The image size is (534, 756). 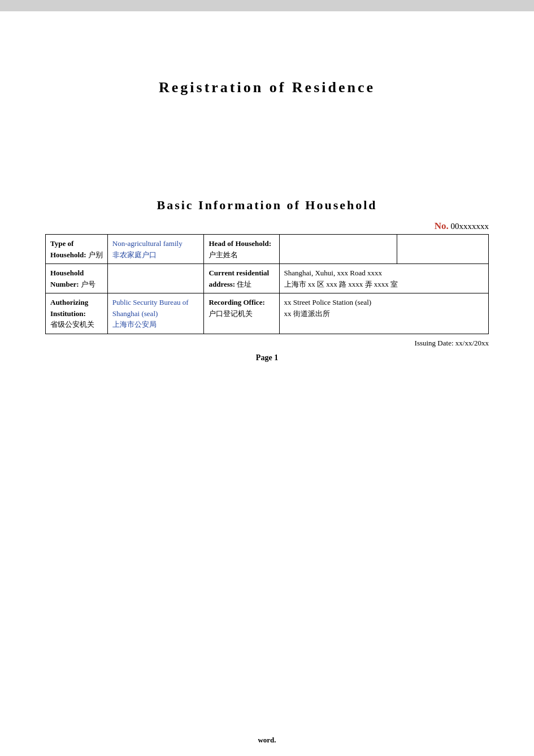 What do you see at coordinates (267, 205) in the screenshot?
I see `section-title: Basic Information of Household` at bounding box center [267, 205].